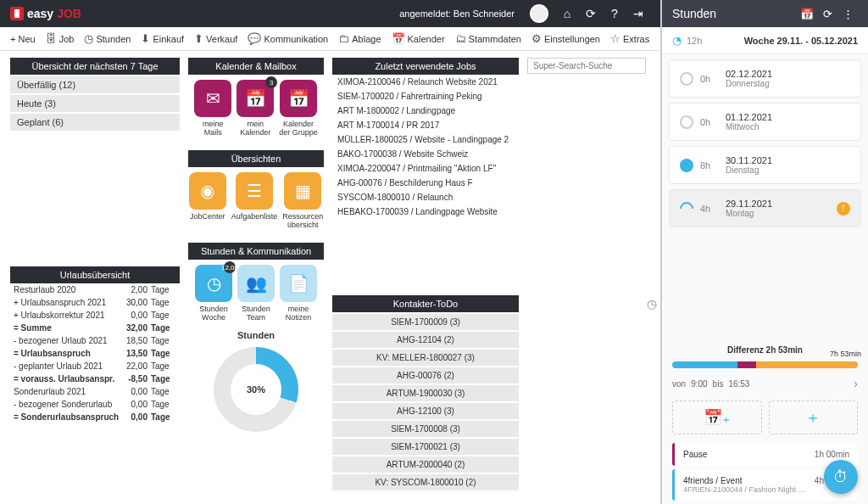 The width and height of the screenshot is (868, 504). What do you see at coordinates (652, 304) in the screenshot?
I see `sidebar-toggle-icon: ◷` at bounding box center [652, 304].